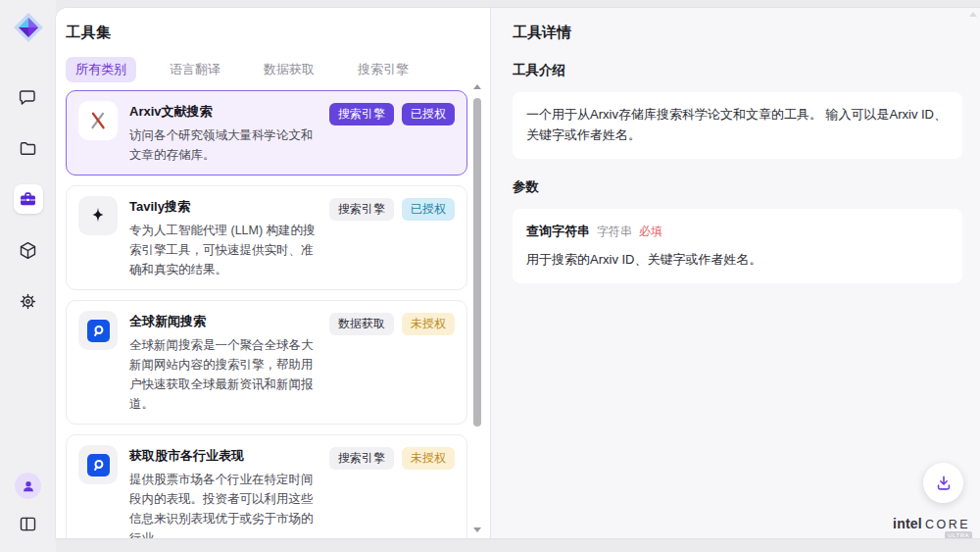 The height and width of the screenshot is (552, 980). Describe the element at coordinates (223, 112) in the screenshot. I see `tool-title: Arxiv文献搜索` at that location.